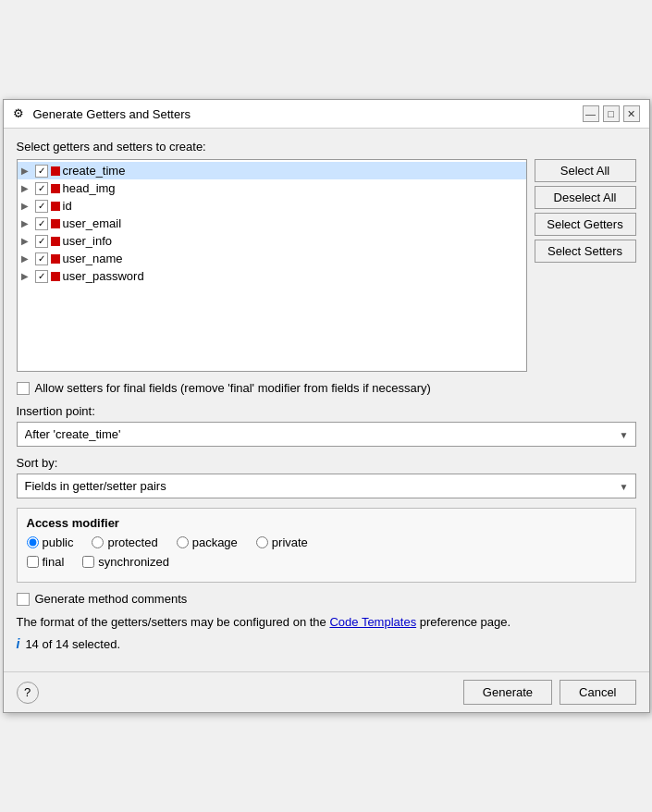 Image resolution: width=652 pixels, height=812 pixels. I want to click on help-button: ?, so click(28, 693).